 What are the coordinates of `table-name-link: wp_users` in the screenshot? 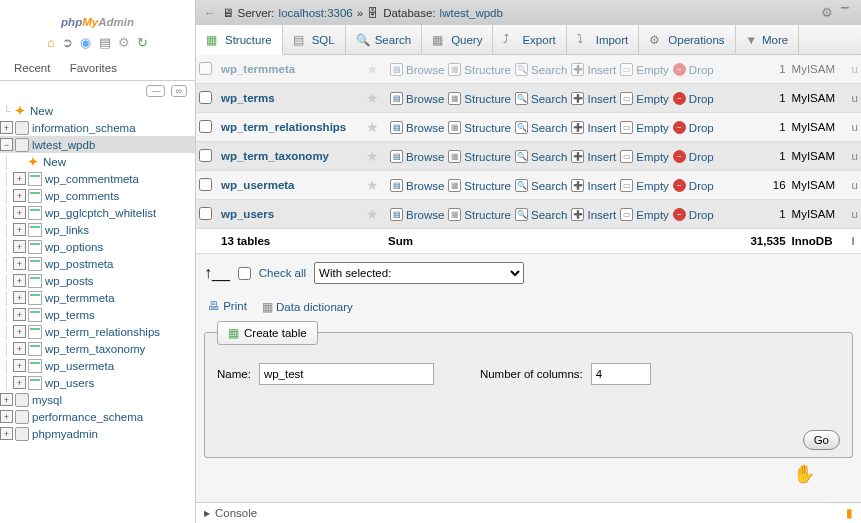 It's located at (248, 214).